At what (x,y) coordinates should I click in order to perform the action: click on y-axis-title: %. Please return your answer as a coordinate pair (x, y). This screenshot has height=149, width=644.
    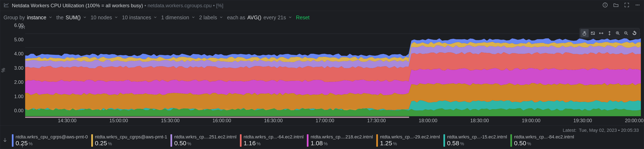
    Looking at the image, I should click on (4, 70).